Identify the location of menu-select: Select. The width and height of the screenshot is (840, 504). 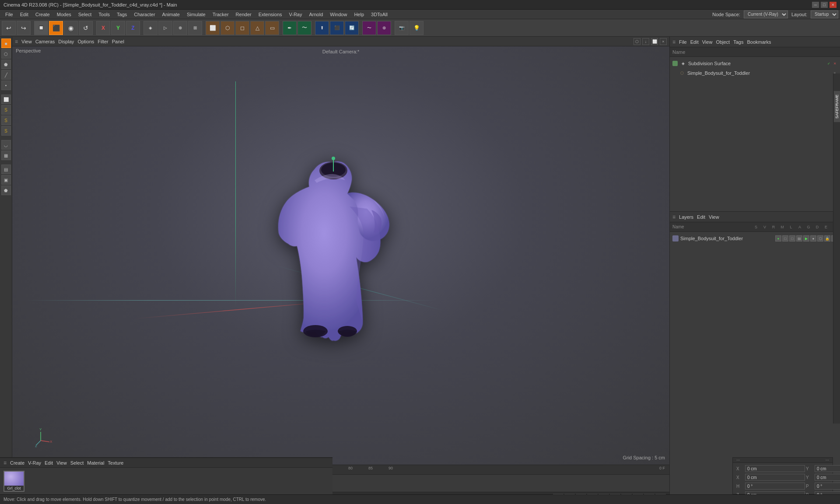
(85, 14).